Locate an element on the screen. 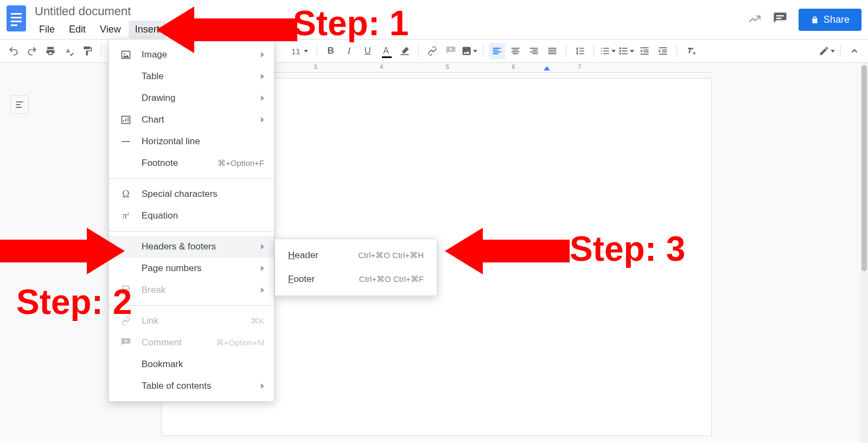  menu-item-label: Footnote is located at coordinates (180, 163).